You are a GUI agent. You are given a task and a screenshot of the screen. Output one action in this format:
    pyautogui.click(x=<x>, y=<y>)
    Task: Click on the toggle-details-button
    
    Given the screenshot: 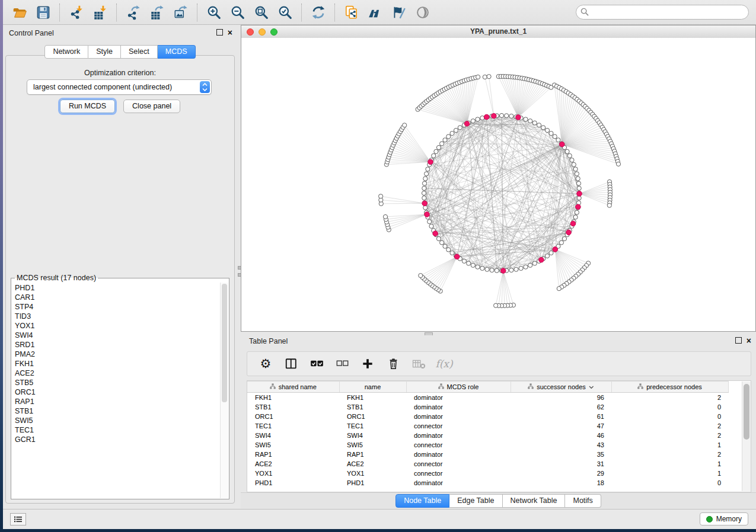 What is the action you would take?
    pyautogui.click(x=399, y=12)
    